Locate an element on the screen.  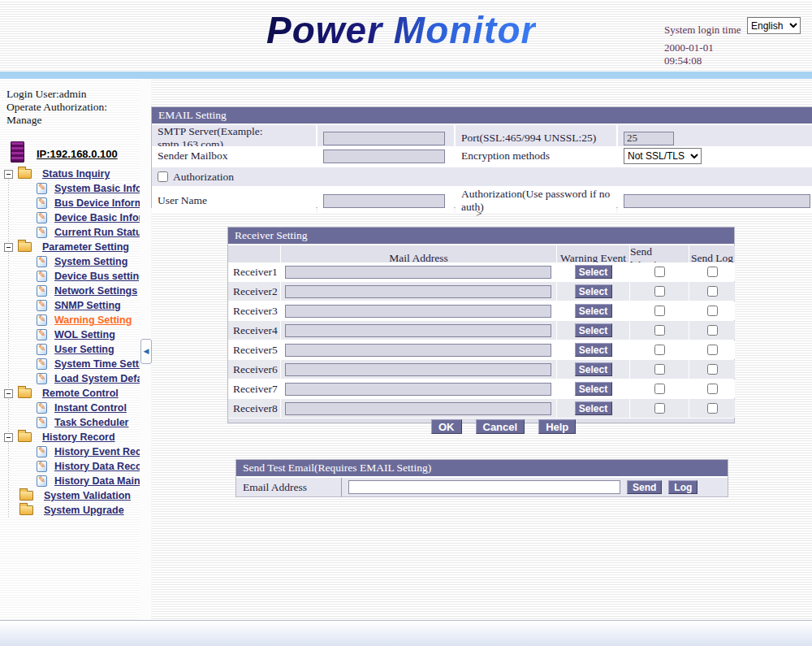
receiver-1-mail-input is located at coordinates (418, 272).